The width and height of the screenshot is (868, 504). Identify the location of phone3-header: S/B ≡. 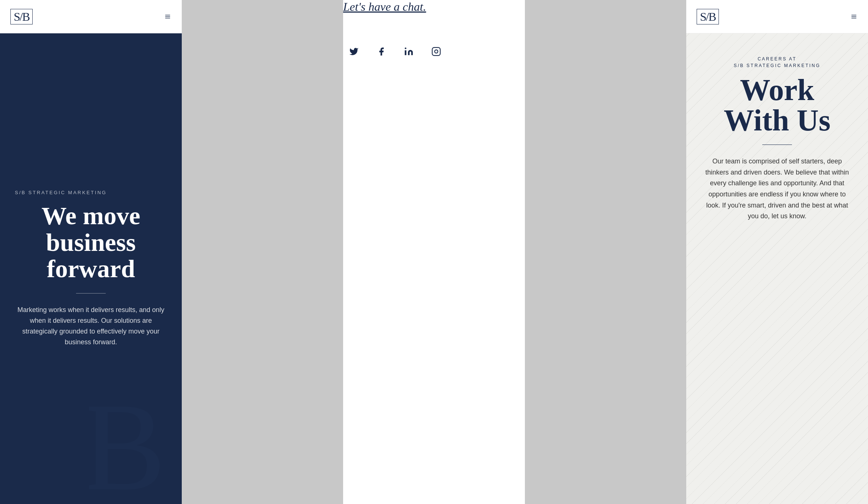
(777, 17).